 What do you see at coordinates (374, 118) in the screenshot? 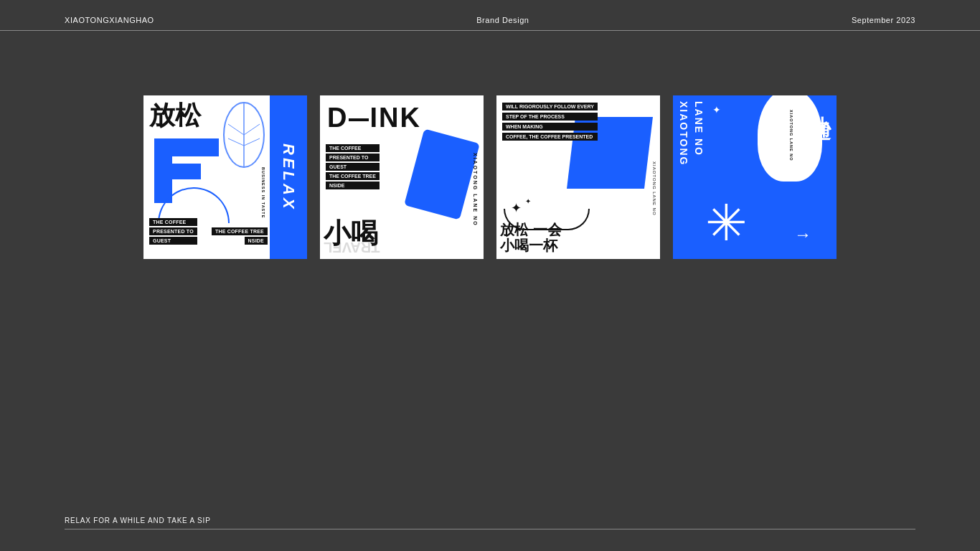
I see `card2-drink-label: DINK` at bounding box center [374, 118].